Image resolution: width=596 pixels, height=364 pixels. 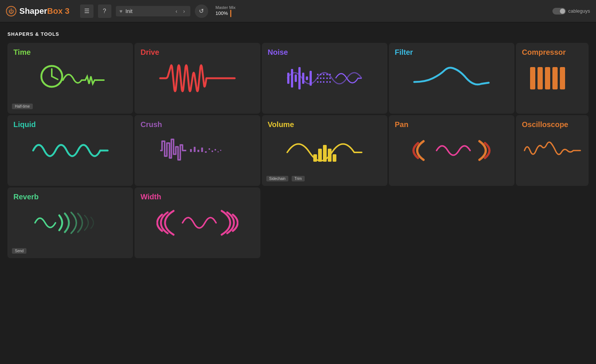 I want to click on tool-card-noise: Noise, so click(x=325, y=78).